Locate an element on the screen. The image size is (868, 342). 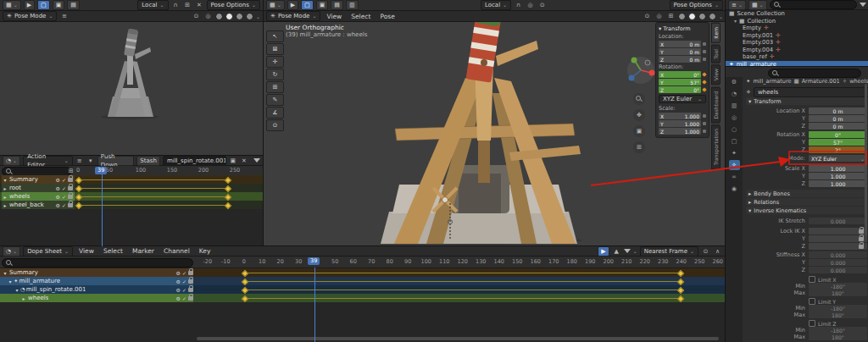
outliner-collection: ▾ ▦ Collection is located at coordinates (797, 22).